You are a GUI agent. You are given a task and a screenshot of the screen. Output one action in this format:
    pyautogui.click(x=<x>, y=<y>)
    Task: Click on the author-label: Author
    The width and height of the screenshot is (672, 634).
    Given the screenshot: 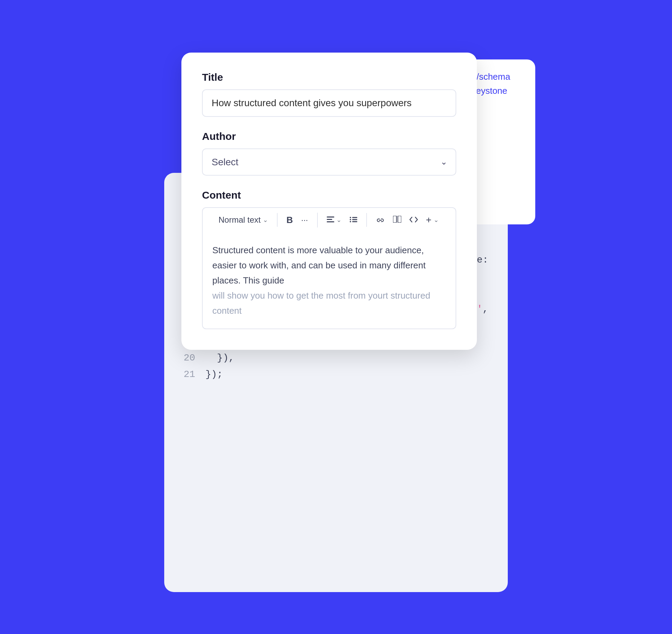 What is the action you would take?
    pyautogui.click(x=329, y=136)
    